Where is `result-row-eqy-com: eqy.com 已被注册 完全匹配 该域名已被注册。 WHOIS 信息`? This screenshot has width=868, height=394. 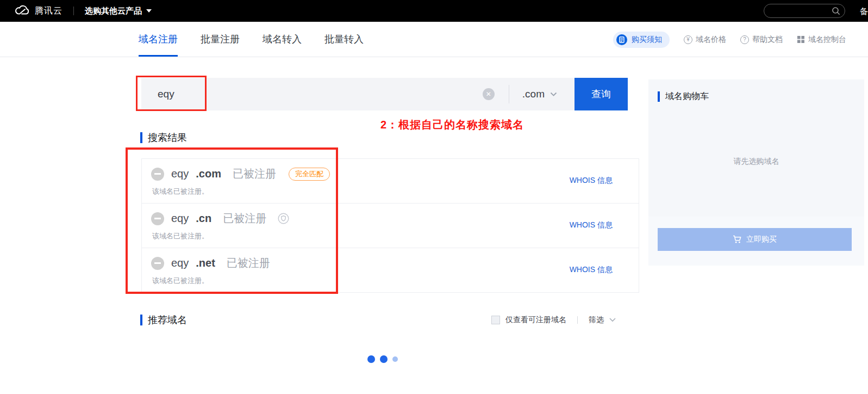
result-row-eqy-com: eqy.com 已被注册 完全匹配 该域名已被注册。 WHOIS 信息 is located at coordinates (390, 181).